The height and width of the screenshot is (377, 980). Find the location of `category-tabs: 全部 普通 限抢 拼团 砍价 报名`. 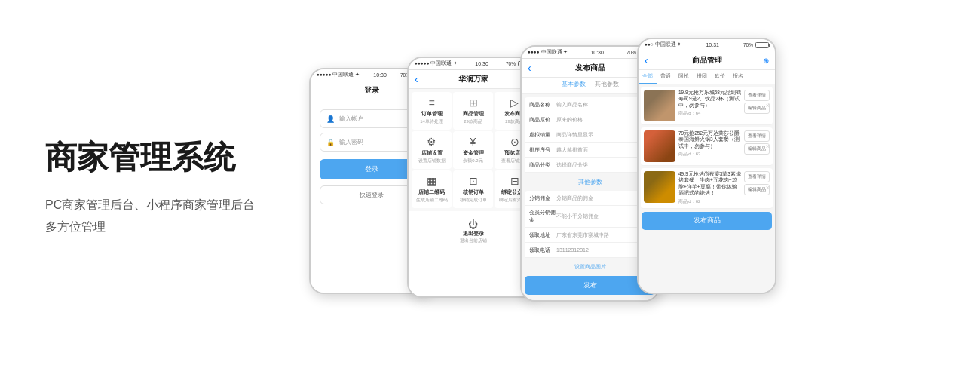

category-tabs: 全部 普通 限抢 拼团 砍价 报名 is located at coordinates (707, 77).